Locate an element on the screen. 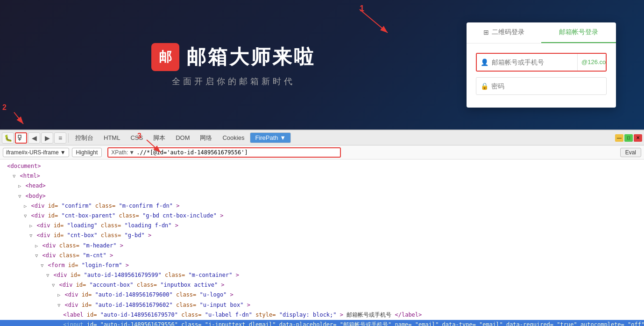  window-controls: — □ ✕ is located at coordinates (629, 138).